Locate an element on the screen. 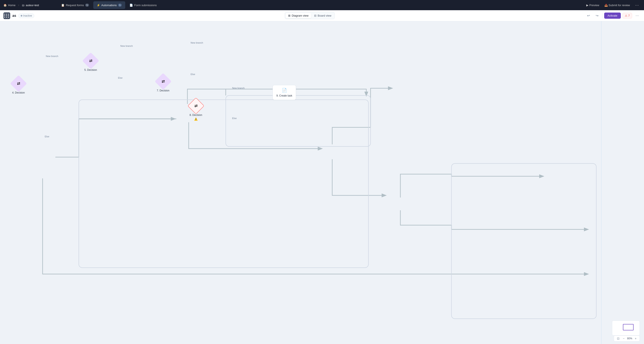 The width and height of the screenshot is (644, 344). node-4-label: 4. Decision is located at coordinates (18, 93).